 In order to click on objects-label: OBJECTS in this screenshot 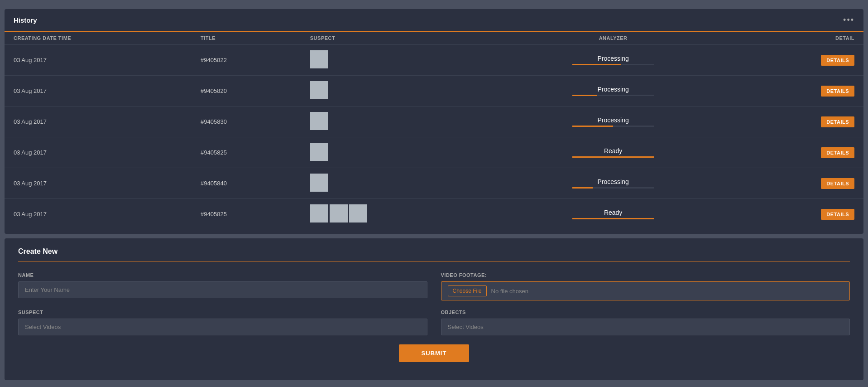, I will do `click(646, 312)`.